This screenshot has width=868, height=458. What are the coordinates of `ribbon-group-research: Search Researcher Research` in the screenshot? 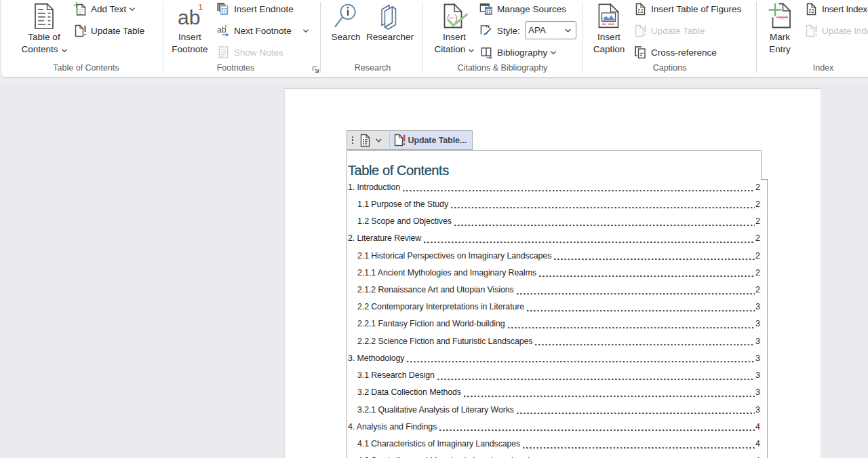 It's located at (372, 38).